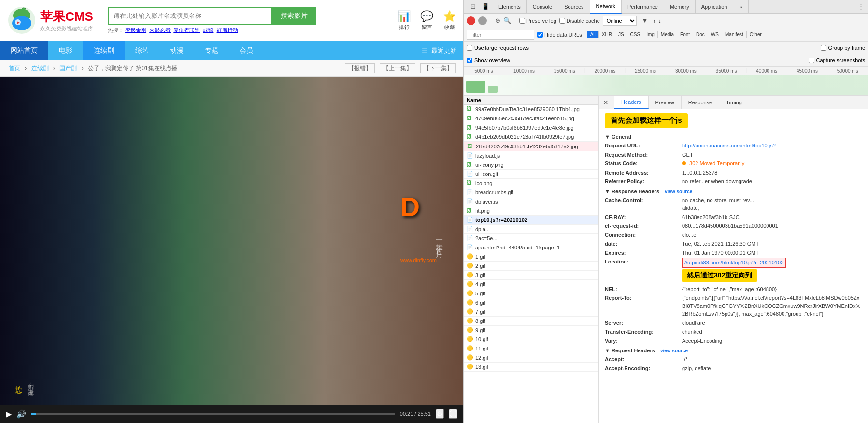 This screenshot has height=423, width=868. Describe the element at coordinates (741, 7) in the screenshot. I see `tab-more: »` at that location.